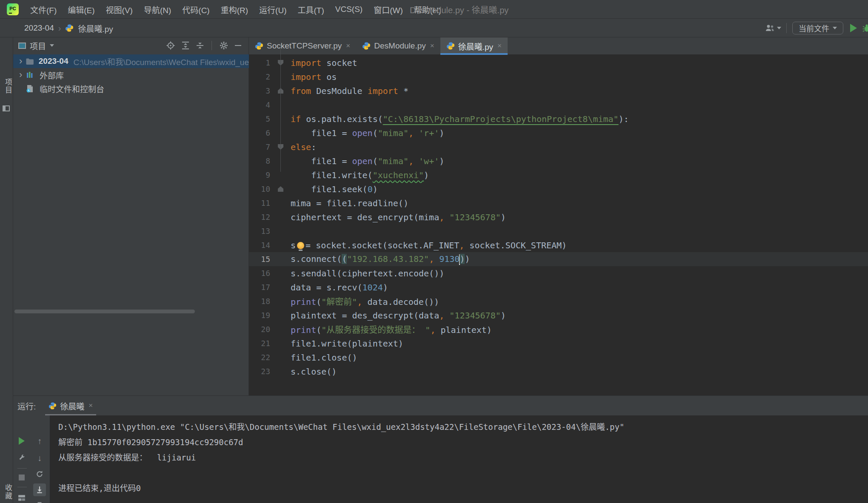  Describe the element at coordinates (558, 344) in the screenshot. I see `code-line: 21file1.write(plaintext)` at that location.